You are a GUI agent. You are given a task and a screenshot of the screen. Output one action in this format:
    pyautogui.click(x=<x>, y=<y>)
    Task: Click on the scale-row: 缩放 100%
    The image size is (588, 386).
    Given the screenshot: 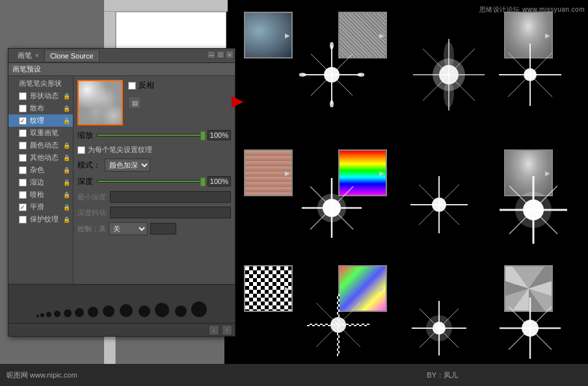 What is the action you would take?
    pyautogui.click(x=154, y=135)
    